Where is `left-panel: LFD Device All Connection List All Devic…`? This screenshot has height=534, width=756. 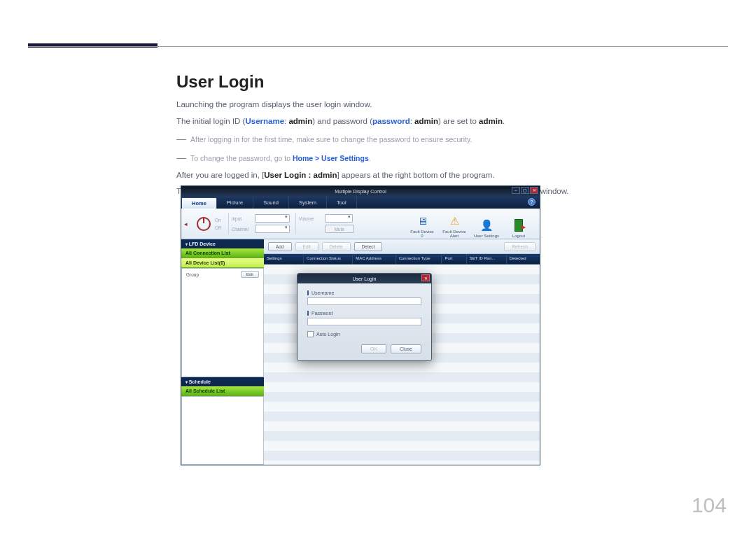
left-panel: LFD Device All Connection List All Devic… is located at coordinates (223, 352).